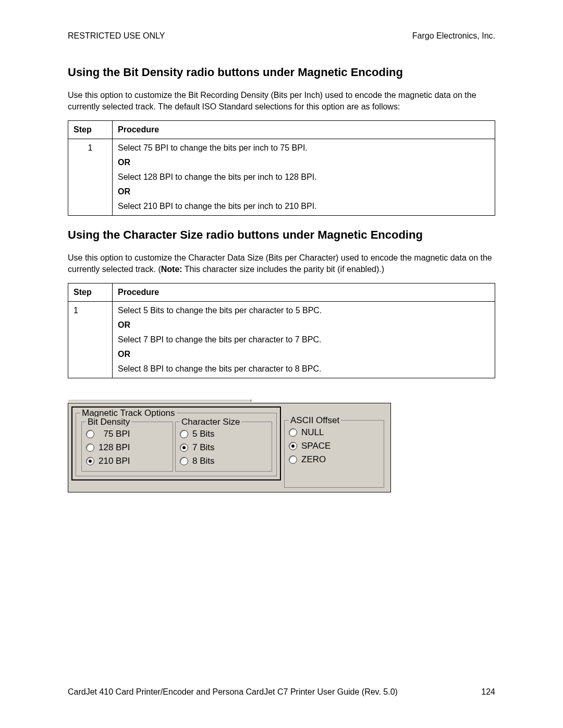 Image resolution: width=563 pixels, height=728 pixels. I want to click on proc-line: Select 75 BPI to change the bits per inc…, so click(303, 148).